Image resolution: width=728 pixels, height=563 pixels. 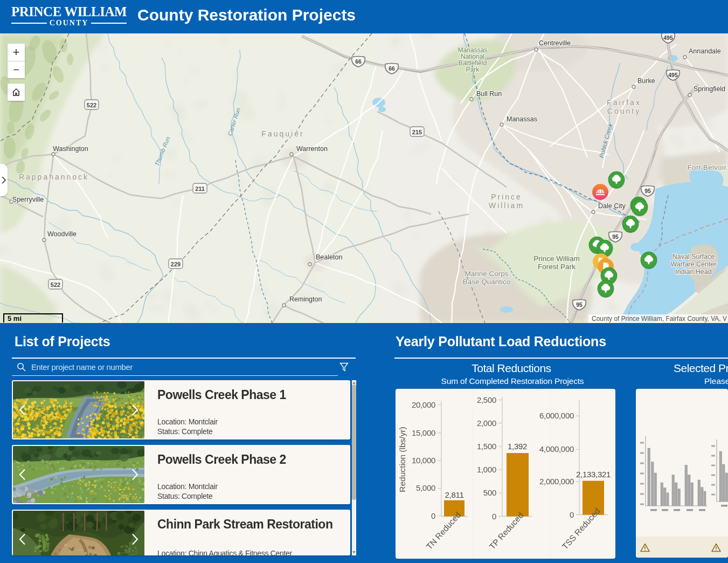 What do you see at coordinates (557, 449) in the screenshot?
I see `svg-text: 4,000,000` at bounding box center [557, 449].